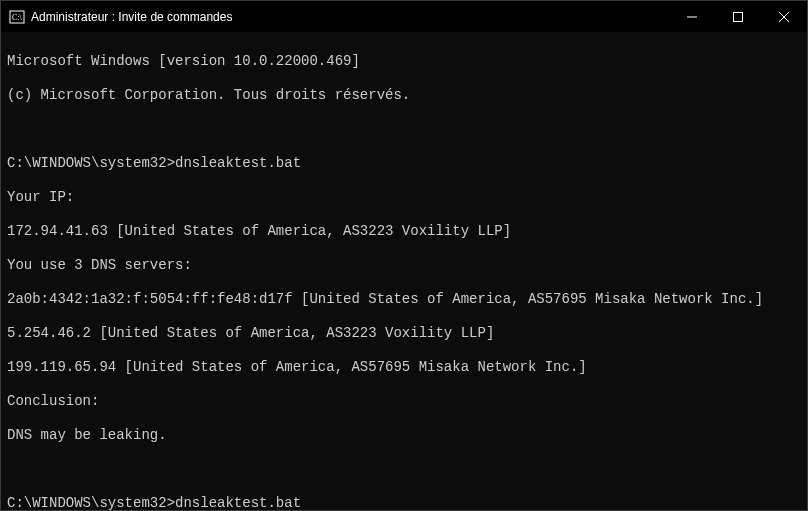 The height and width of the screenshot is (511, 808). I want to click on window-controls, so click(738, 16).